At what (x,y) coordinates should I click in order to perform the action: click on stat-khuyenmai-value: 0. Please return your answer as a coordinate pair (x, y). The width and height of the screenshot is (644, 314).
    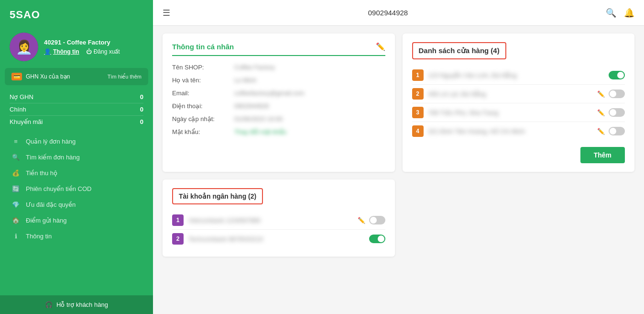
    Looking at the image, I should click on (142, 122).